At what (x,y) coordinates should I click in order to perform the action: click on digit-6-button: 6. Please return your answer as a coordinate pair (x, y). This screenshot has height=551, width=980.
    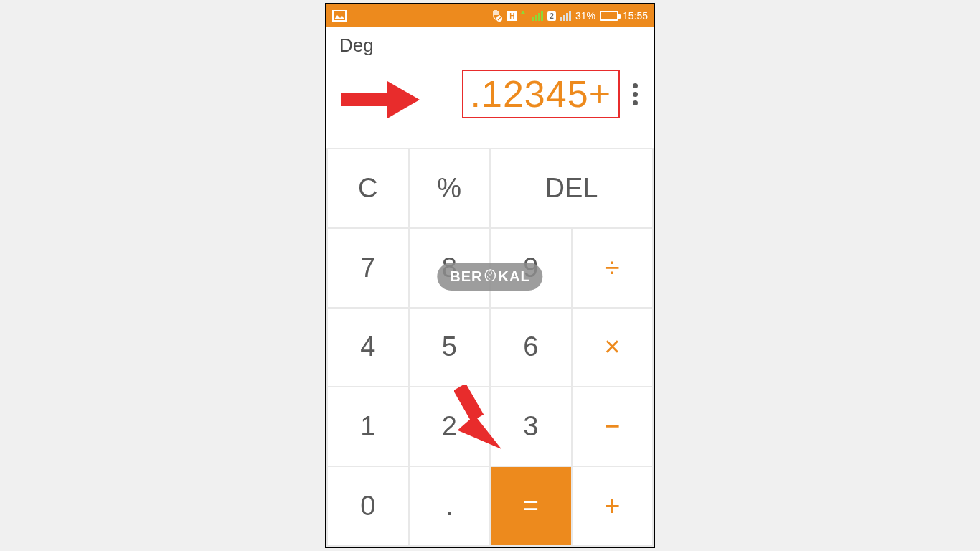
    Looking at the image, I should click on (531, 347).